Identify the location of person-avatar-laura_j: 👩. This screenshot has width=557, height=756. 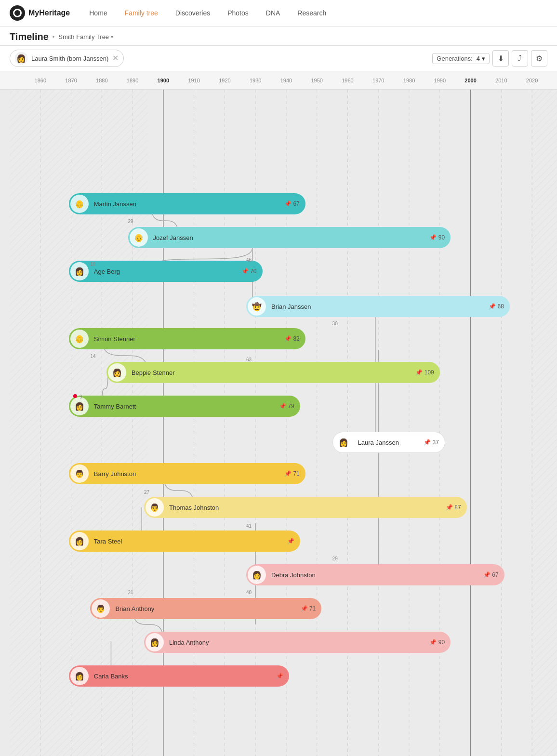
(344, 442).